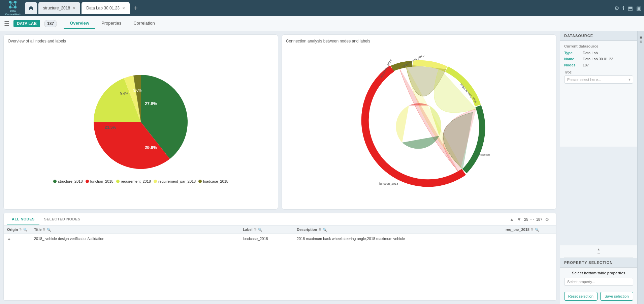 Image resolution: width=644 pixels, height=304 pixels. I want to click on logo-text: Data ContextHub, so click(13, 13).